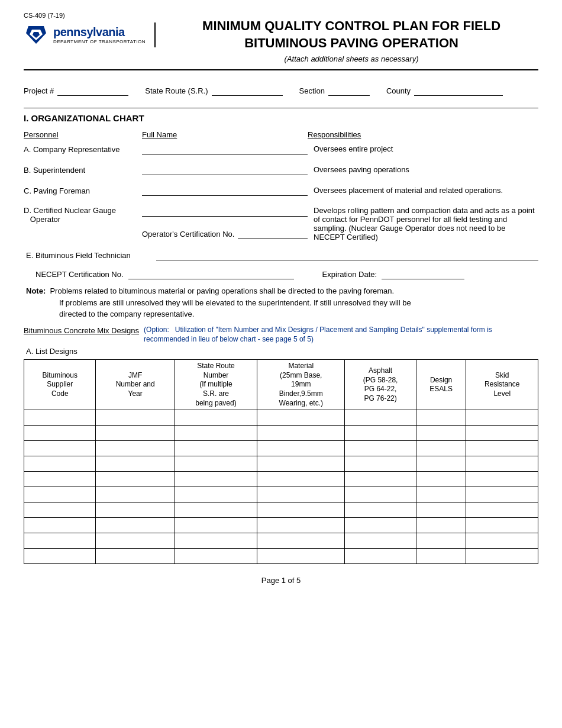  Describe the element at coordinates (351, 34) in the screenshot. I see `main-title: MINIMUM QUALITY CONTROL PLAN FOR FIELD B…` at that location.